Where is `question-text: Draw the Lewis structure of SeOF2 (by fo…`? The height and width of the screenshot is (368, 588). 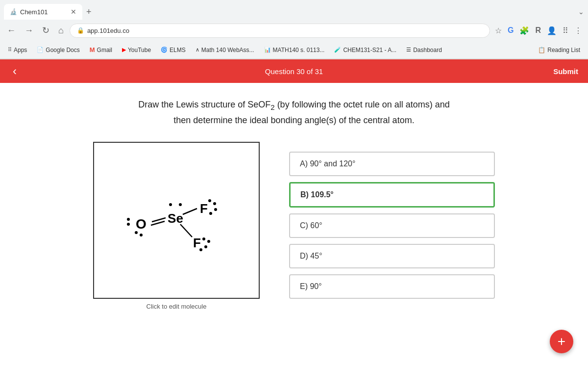
question-text: Draw the Lewis structure of SeOF2 (by fo… is located at coordinates (294, 112).